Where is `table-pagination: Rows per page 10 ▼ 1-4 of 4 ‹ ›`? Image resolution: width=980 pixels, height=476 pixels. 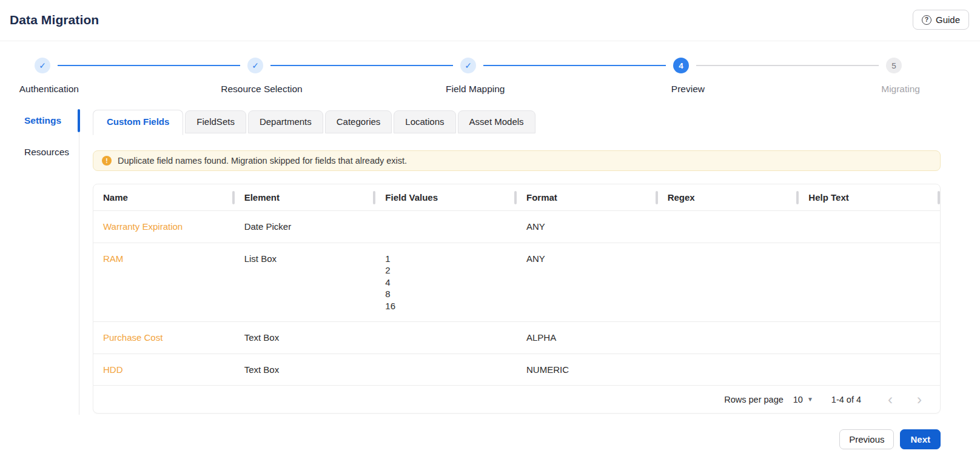 table-pagination: Rows per page 10 ▼ 1-4 of 4 ‹ › is located at coordinates (517, 399).